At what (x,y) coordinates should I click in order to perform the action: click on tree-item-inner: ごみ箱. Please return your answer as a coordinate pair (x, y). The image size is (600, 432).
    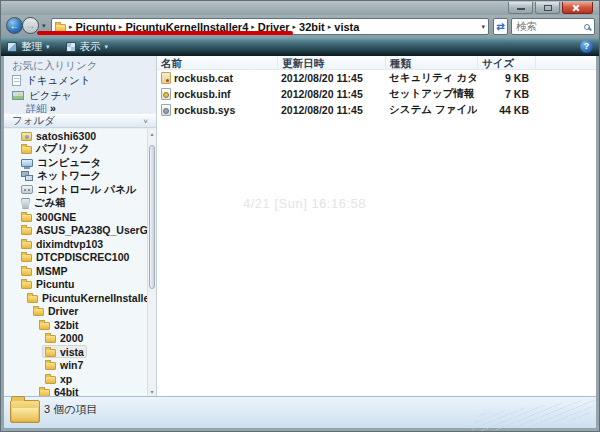
    Looking at the image, I should click on (44, 204).